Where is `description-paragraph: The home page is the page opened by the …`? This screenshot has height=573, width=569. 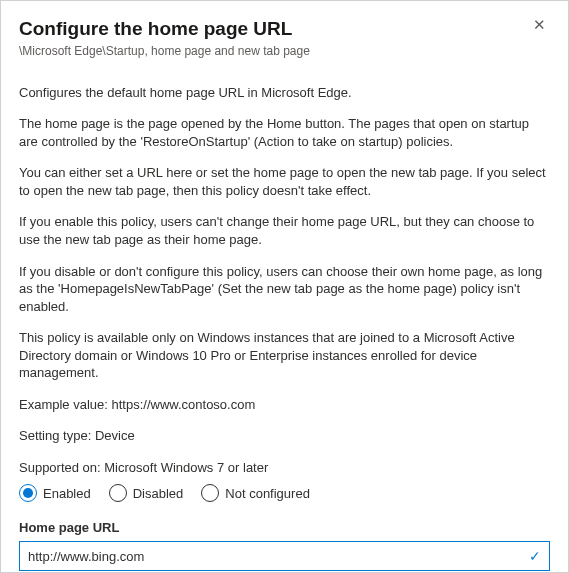 description-paragraph: The home page is the page opened by the … is located at coordinates (284, 132).